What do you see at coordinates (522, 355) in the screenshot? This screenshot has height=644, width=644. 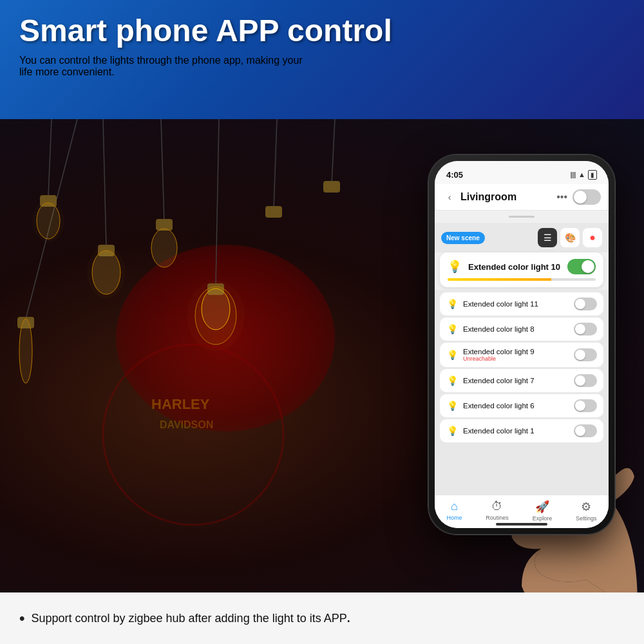 I see `list-item: 💡 Extended color light 9 Unreachable` at bounding box center [522, 355].